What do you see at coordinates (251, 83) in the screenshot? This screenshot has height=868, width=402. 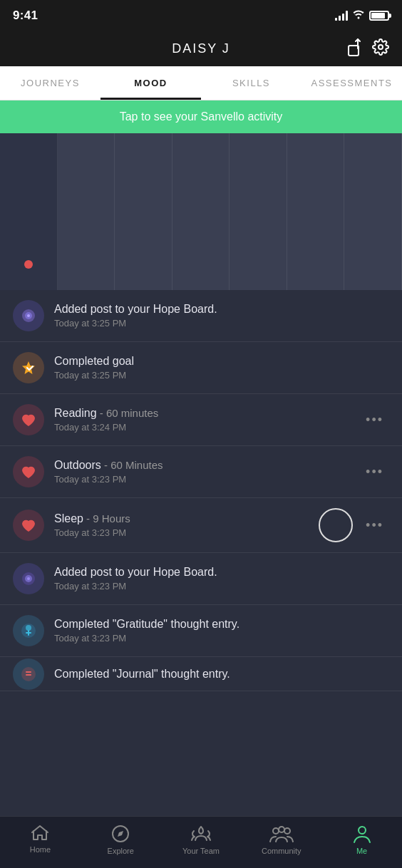 I see `tab-skills: SKILLS` at bounding box center [251, 83].